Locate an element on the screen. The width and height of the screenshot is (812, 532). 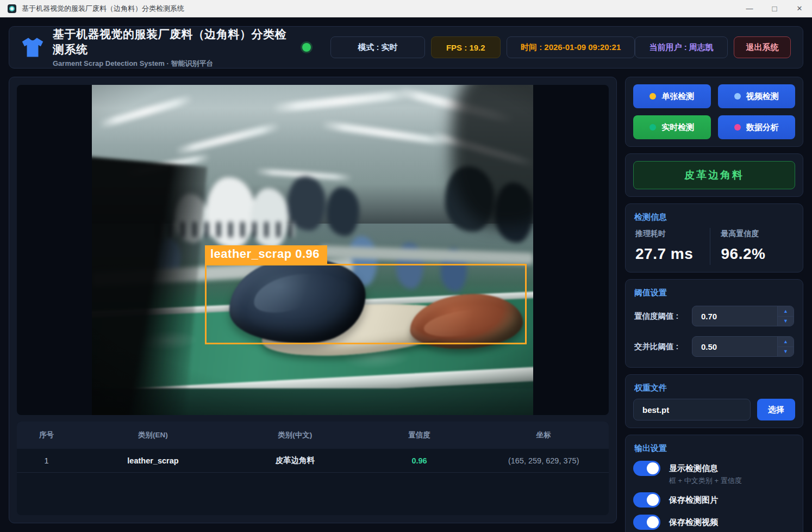
confidence-threshold-spinner: 0.70 ▲ ▼ is located at coordinates (743, 316).